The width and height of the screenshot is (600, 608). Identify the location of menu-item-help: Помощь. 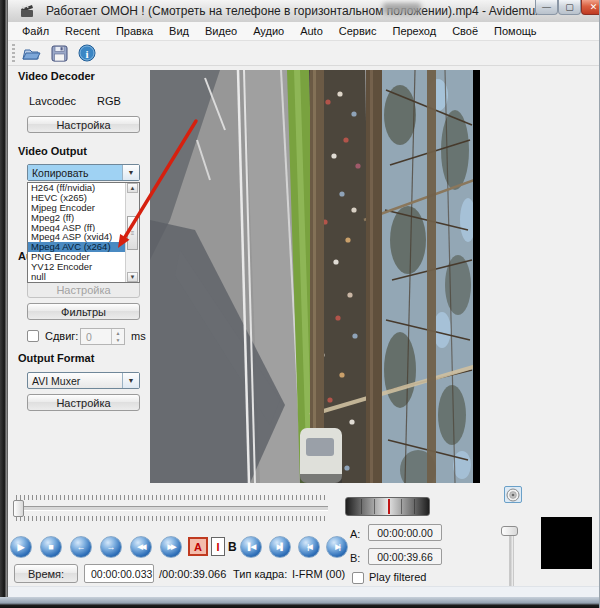
(516, 31).